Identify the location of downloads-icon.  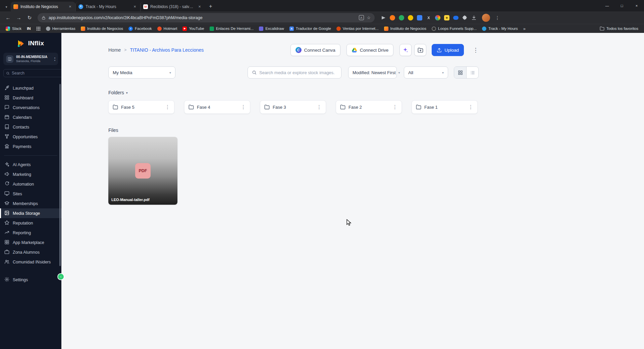
(474, 18).